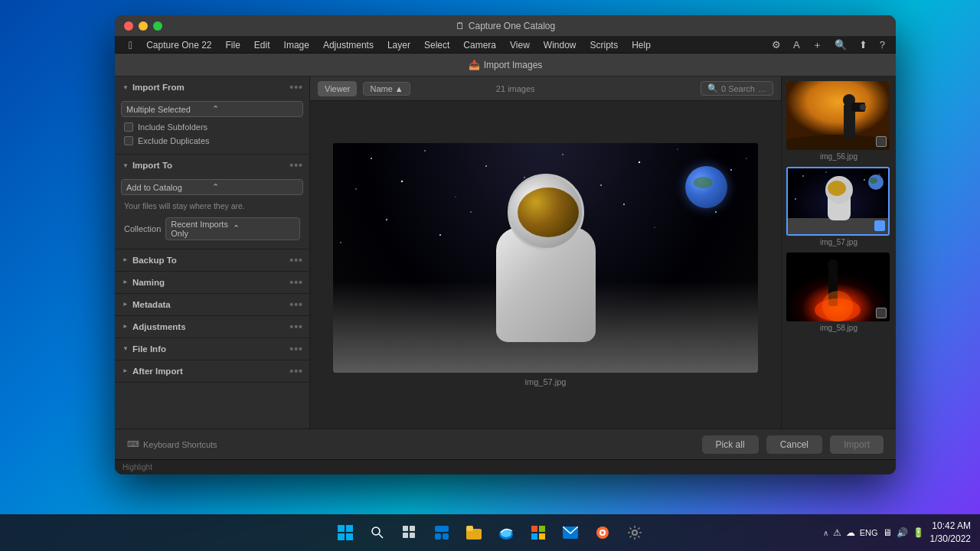  What do you see at coordinates (212, 327) in the screenshot?
I see `adjustments-header: ▼ Adjustments •••` at bounding box center [212, 327].